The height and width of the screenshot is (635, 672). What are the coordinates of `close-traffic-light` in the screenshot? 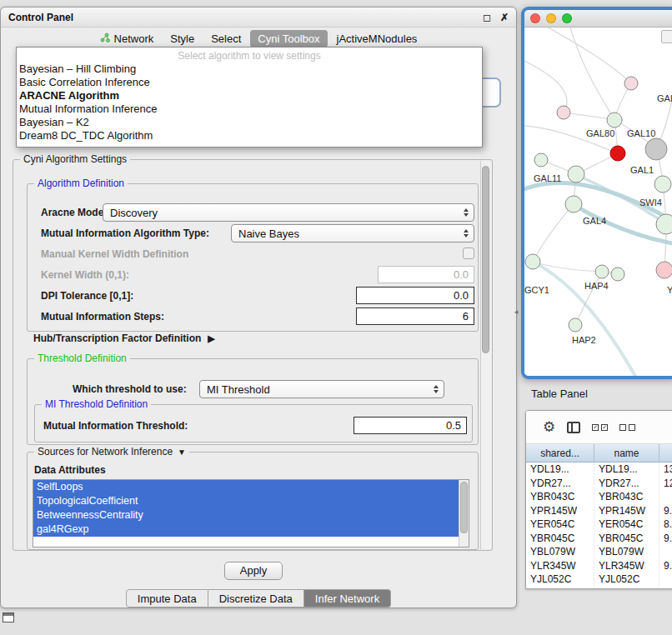 It's located at (535, 18).